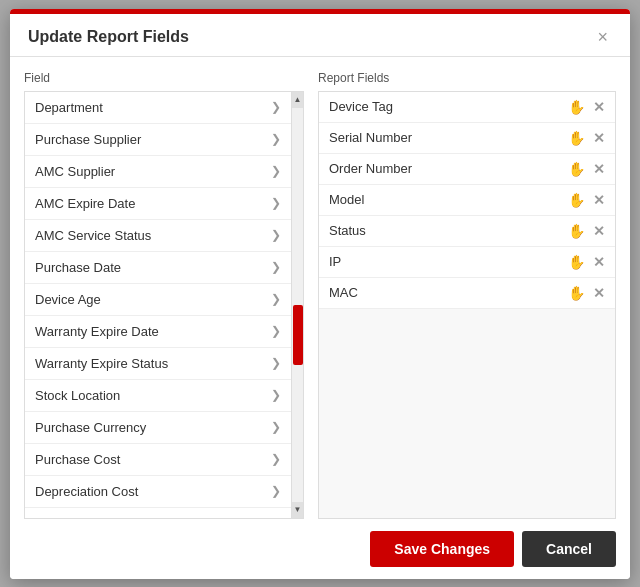 The width and height of the screenshot is (640, 587). Describe the element at coordinates (298, 305) in the screenshot. I see `scroll-track` at that location.